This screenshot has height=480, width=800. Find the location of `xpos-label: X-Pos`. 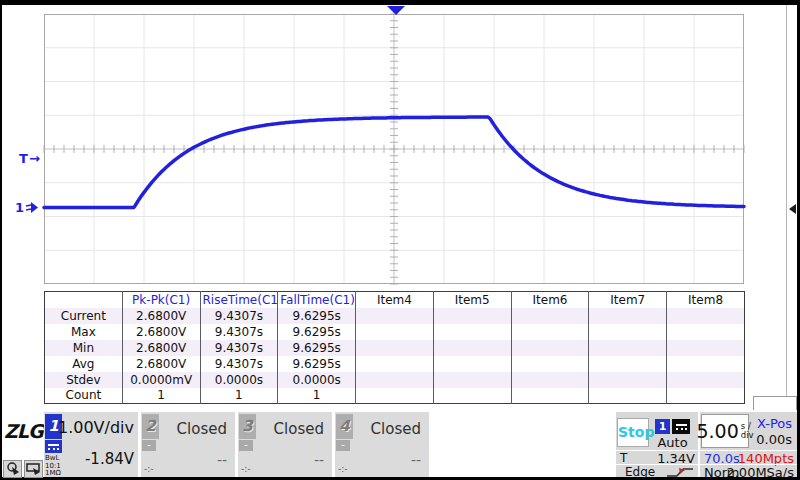

xpos-label: X-Pos is located at coordinates (774, 424).